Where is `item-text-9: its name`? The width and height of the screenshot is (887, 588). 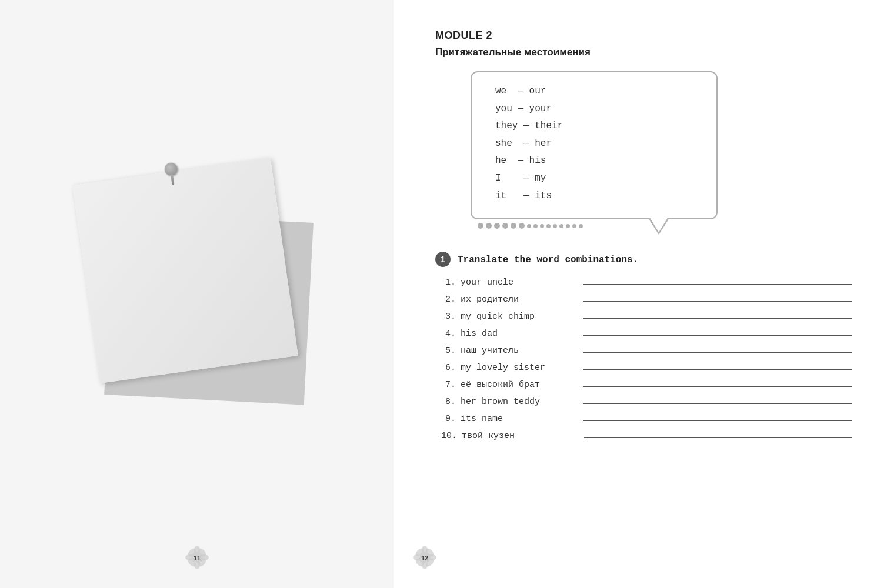
item-text-9: its name is located at coordinates (519, 419).